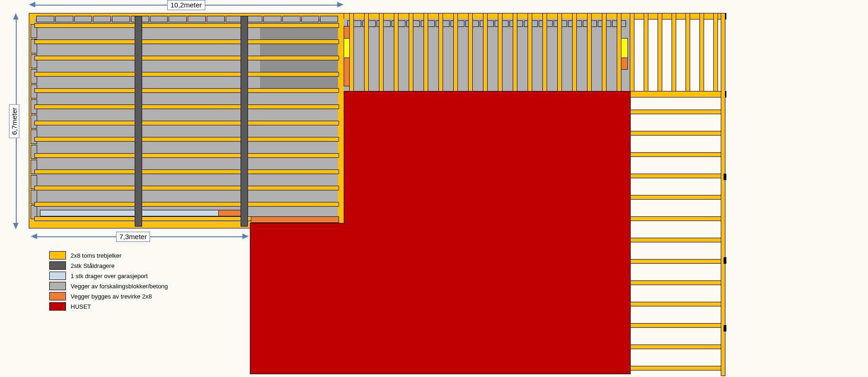 The width and height of the screenshot is (868, 377). I want to click on legend-item: 2x8 toms trebjelker, so click(109, 255).